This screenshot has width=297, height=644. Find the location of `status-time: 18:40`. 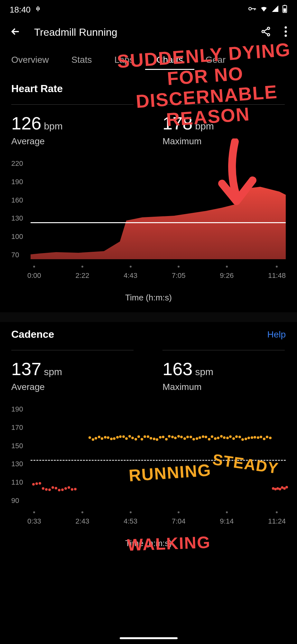

status-time: 18:40 is located at coordinates (20, 10).